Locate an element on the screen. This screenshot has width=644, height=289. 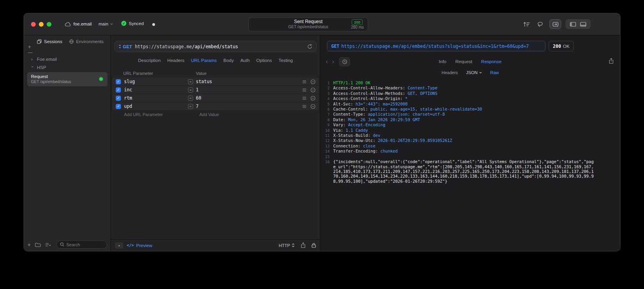
line-number: 15 is located at coordinates (327, 157).